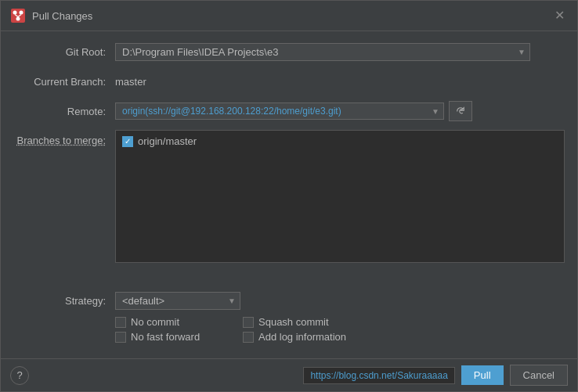  Describe the element at coordinates (63, 16) in the screenshot. I see `dialog-title: Pull Changes` at that location.